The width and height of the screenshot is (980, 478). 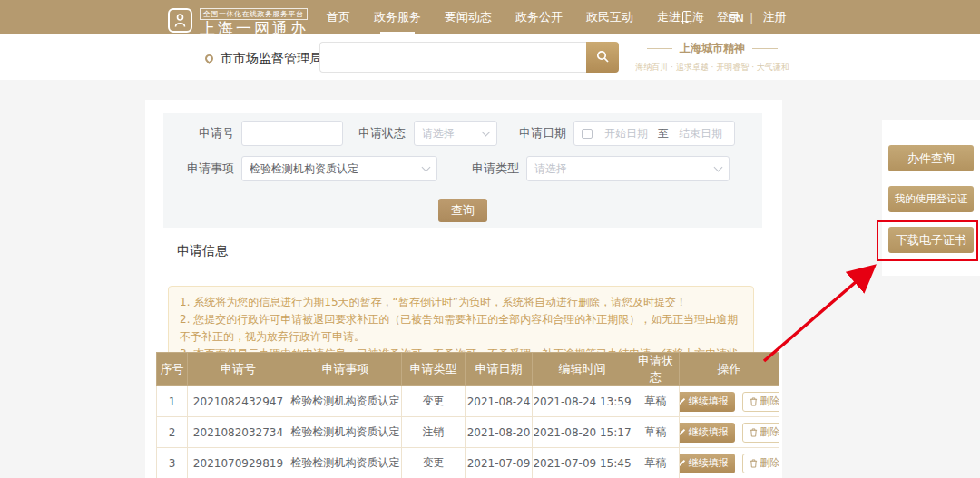 I want to click on end-date-placeholder: 结束日期, so click(x=701, y=134).